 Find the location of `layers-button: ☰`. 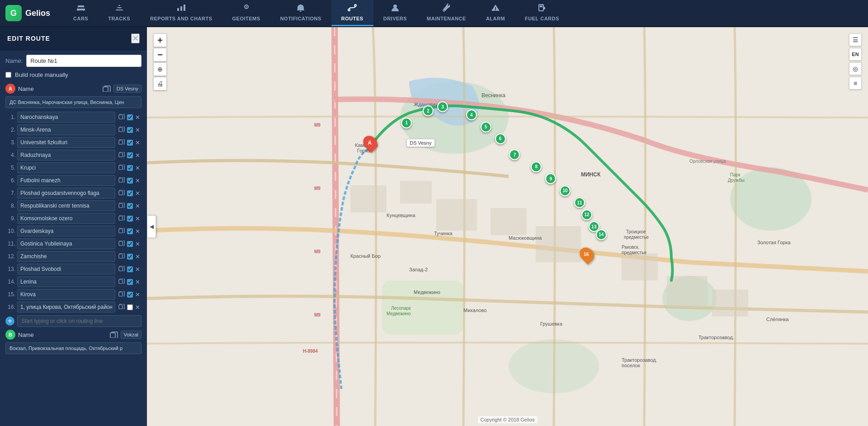

layers-button: ☰ is located at coordinates (855, 40).